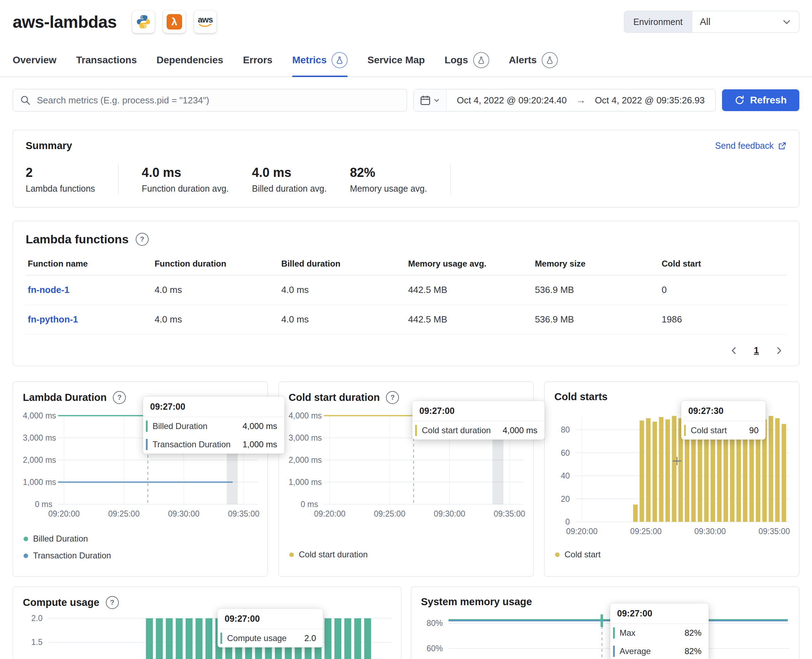 The image size is (812, 659). I want to click on cell-memory-size: 536.9 MB, so click(596, 290).